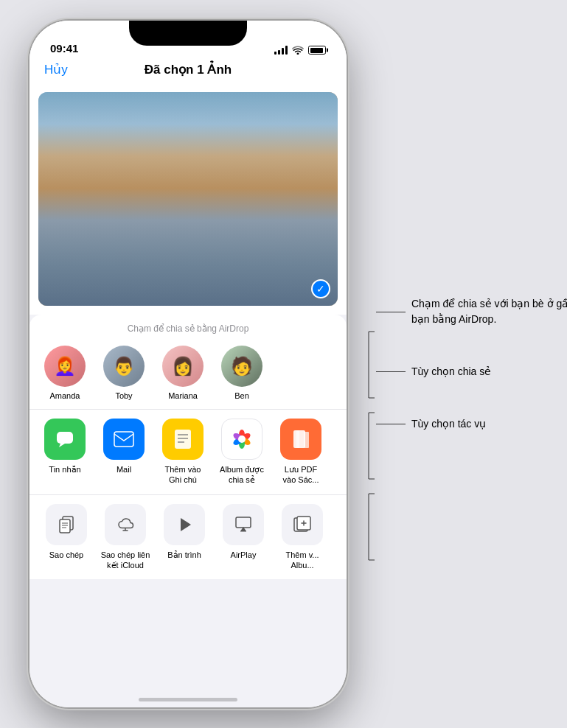 The image size is (567, 728). I want to click on share-option-messages: Tin nhắn, so click(65, 452).